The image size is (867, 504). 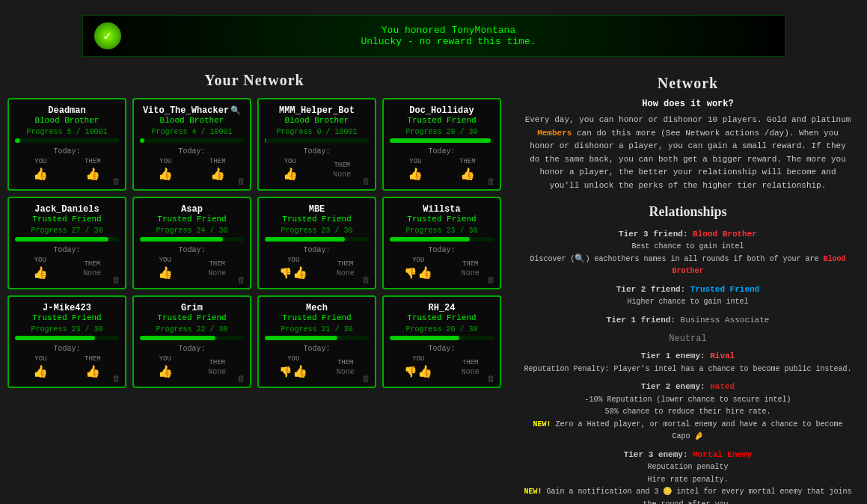 What do you see at coordinates (67, 132) in the screenshot?
I see `progress-label: Progress 5 / 10001` at bounding box center [67, 132].